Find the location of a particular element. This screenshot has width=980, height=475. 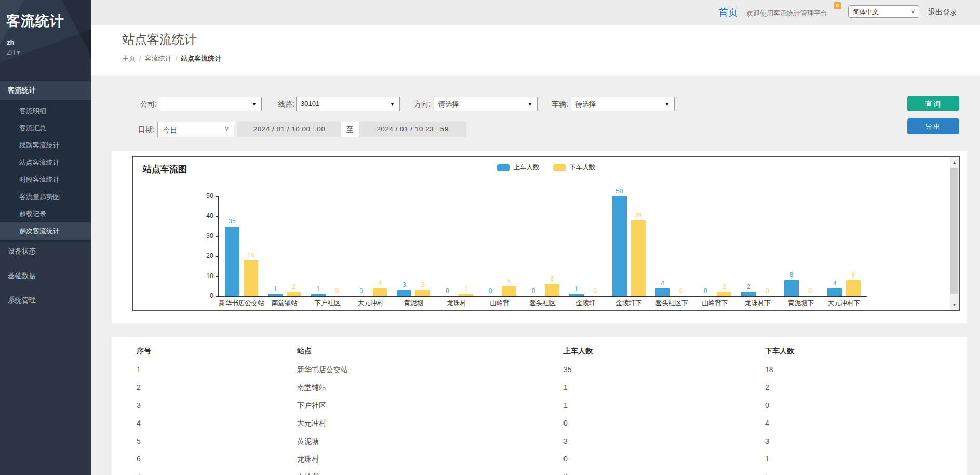

breadcrumb-item: 主页 is located at coordinates (129, 58).